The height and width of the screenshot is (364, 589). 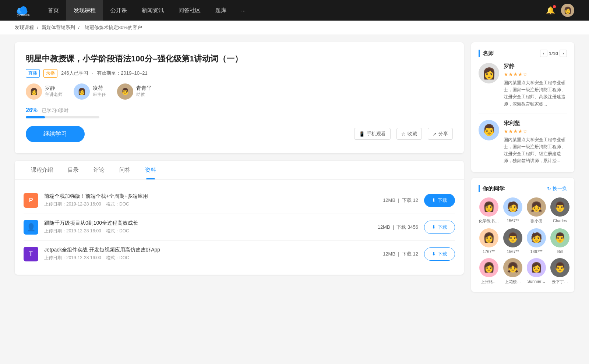 I want to click on share-button: ↗ 分享, so click(x=440, y=134).